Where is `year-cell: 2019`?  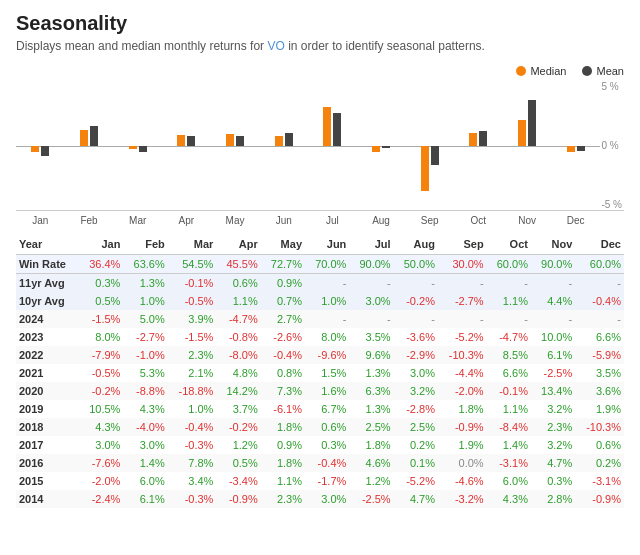
year-cell: 2019 is located at coordinates (48, 409).